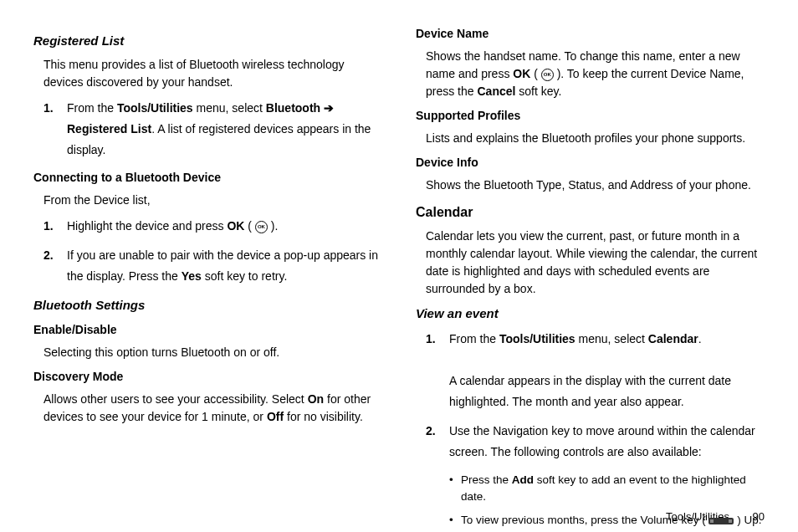 This screenshot has height=532, width=798. I want to click on bold-text: Registered List, so click(109, 129).